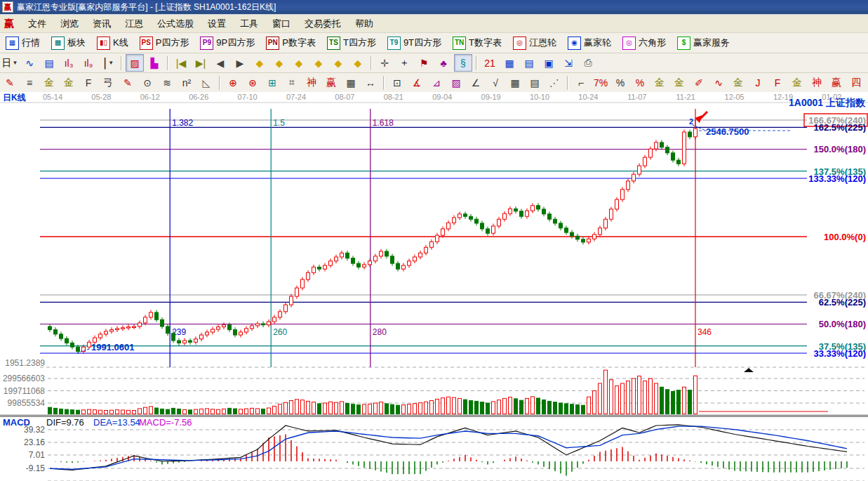 The image size is (868, 481). I want to click on dense-lines-icon: ≋, so click(167, 83).